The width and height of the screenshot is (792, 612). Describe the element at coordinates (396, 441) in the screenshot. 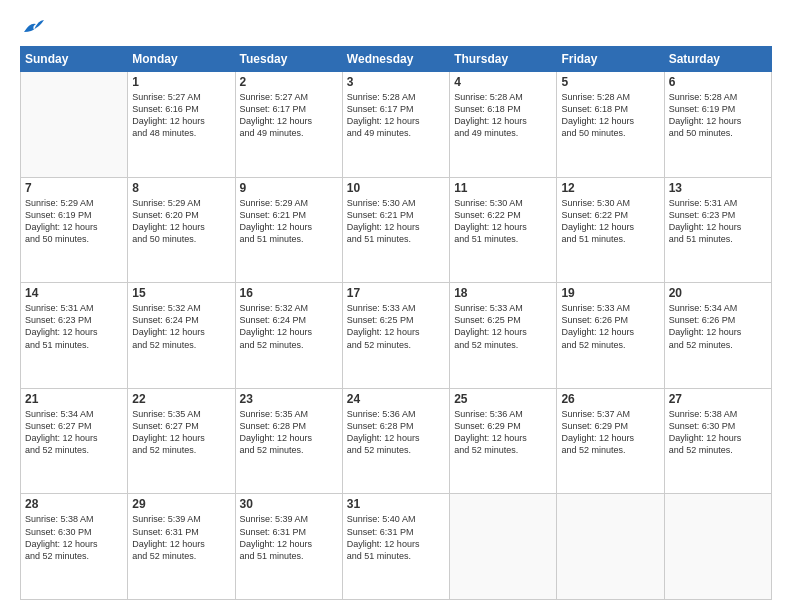

I see `calendar-cell: 24Sunrise: 5:36 AM Sunset: 6:28 PM Dayli…` at that location.